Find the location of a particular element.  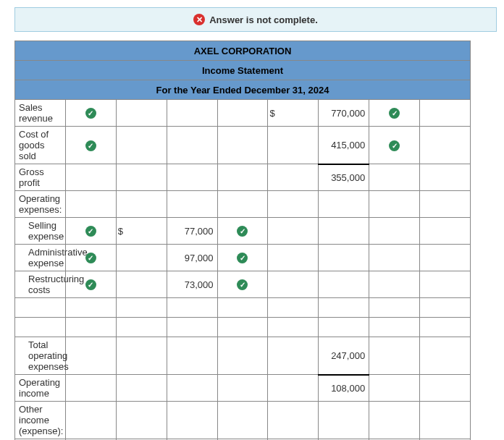

value: 97,000 is located at coordinates (192, 258).